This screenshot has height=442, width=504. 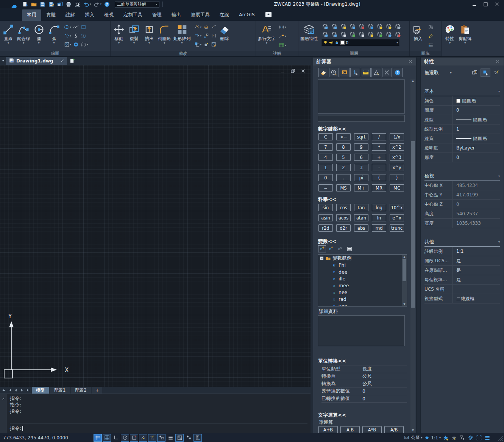 What do you see at coordinates (198, 27) in the screenshot?
I see `ribbon-small-trim: ▾` at bounding box center [198, 27].